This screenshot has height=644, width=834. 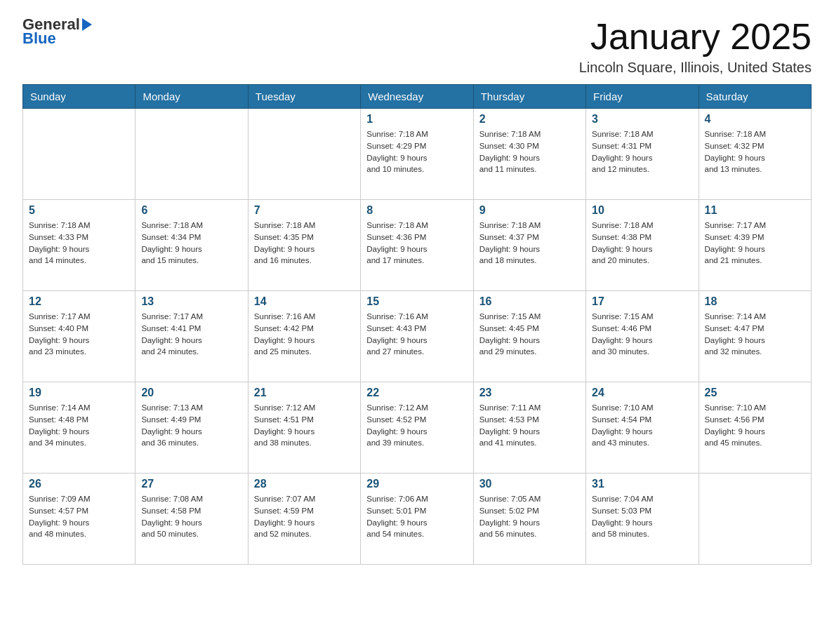 I want to click on day-number: 28, so click(x=305, y=484).